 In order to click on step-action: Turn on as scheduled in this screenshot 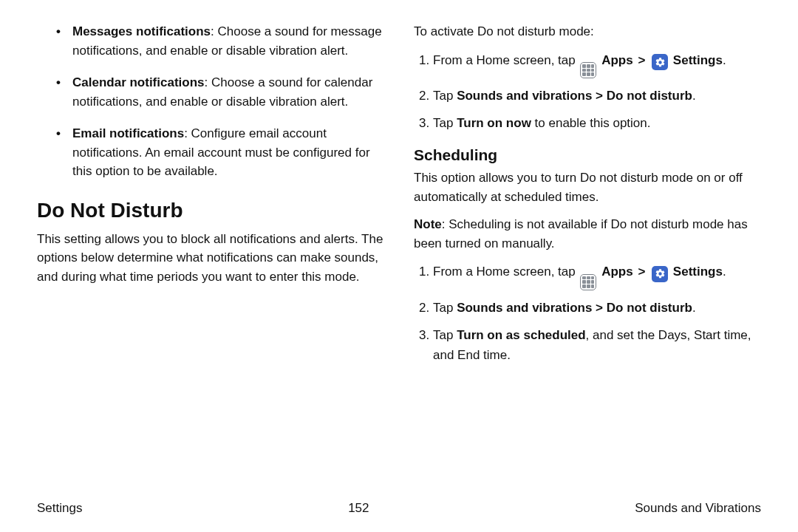, I will do `click(521, 335)`.